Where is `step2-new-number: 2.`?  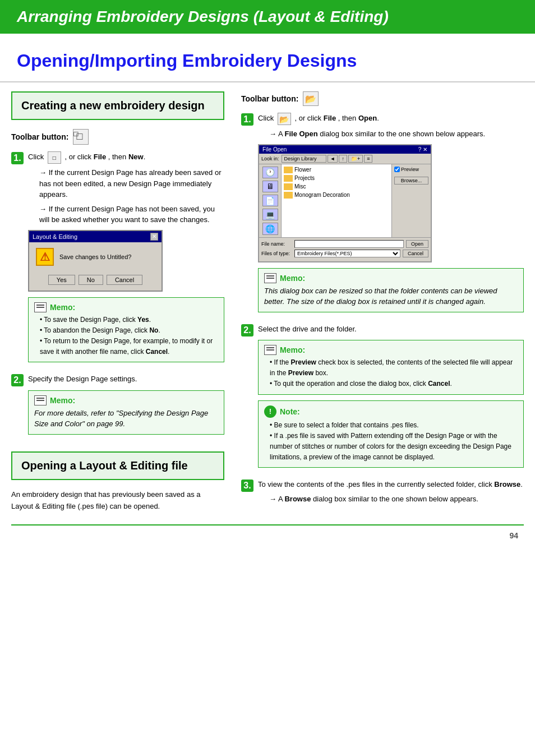
step2-new-number: 2. is located at coordinates (17, 380).